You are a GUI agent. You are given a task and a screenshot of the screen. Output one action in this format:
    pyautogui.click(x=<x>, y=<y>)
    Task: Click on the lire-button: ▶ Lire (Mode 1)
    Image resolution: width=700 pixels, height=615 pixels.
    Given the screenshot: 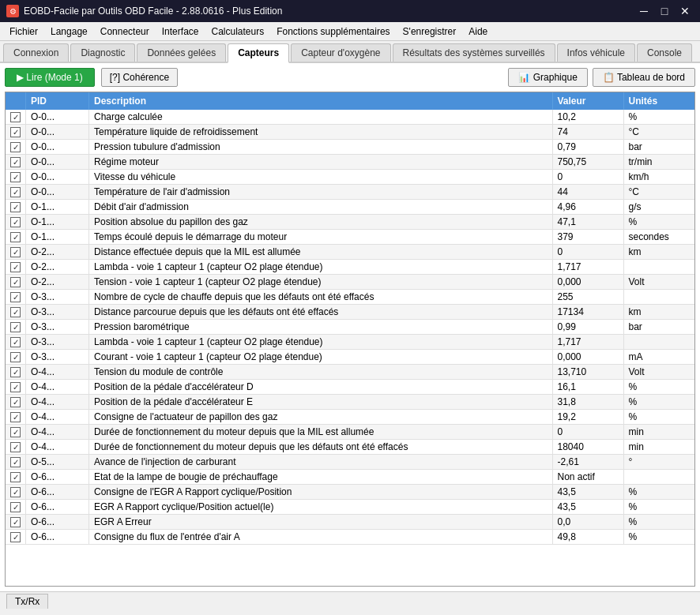 What is the action you would take?
    pyautogui.click(x=50, y=77)
    